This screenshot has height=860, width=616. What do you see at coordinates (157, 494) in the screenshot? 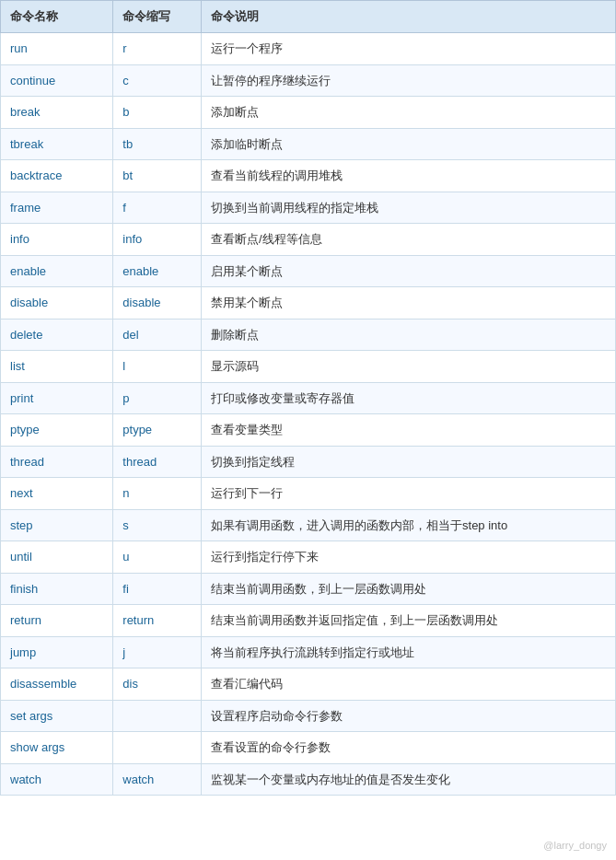
I see `cell-abbr: n` at bounding box center [157, 494].